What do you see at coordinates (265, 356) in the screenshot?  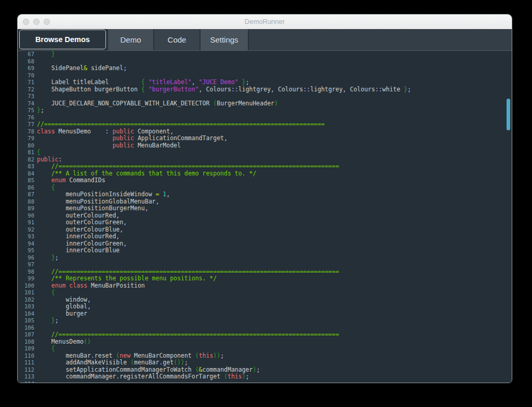 I see `code-line: 110 menuBar.reset (new MenuBarComponent …` at bounding box center [265, 356].